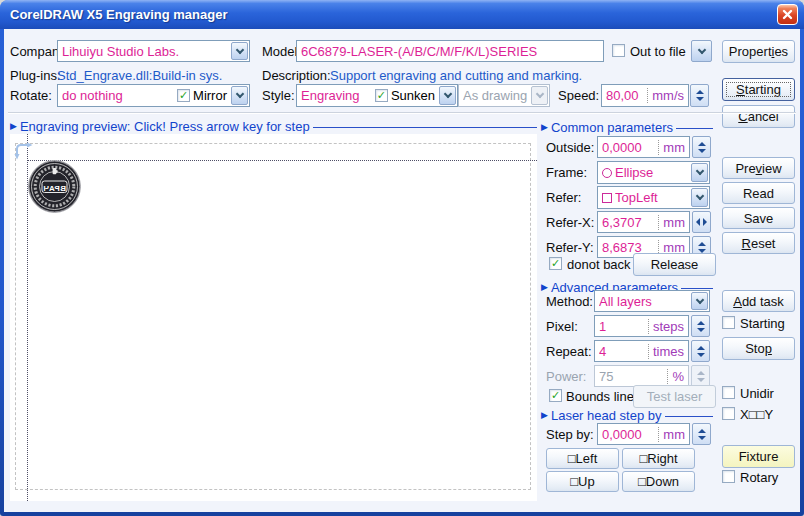 The image size is (804, 516). Describe the element at coordinates (758, 193) in the screenshot. I see `read-button: Read` at that location.